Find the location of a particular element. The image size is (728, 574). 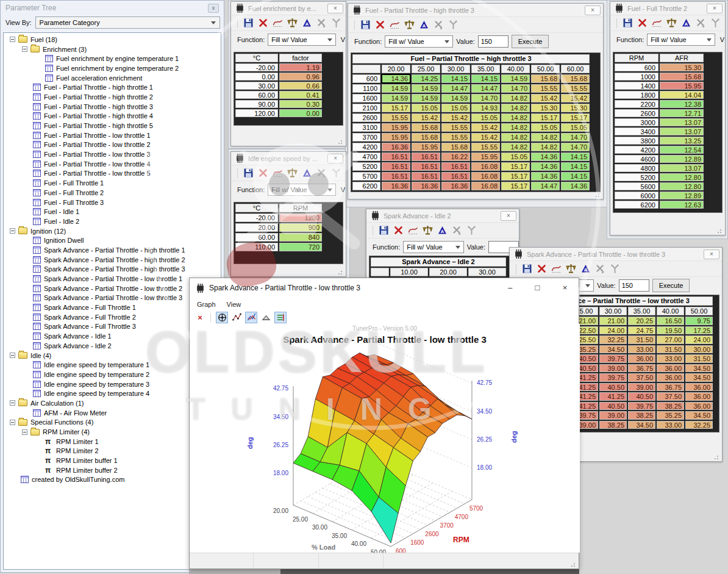

table-cell: 15.68 is located at coordinates (576, 79).